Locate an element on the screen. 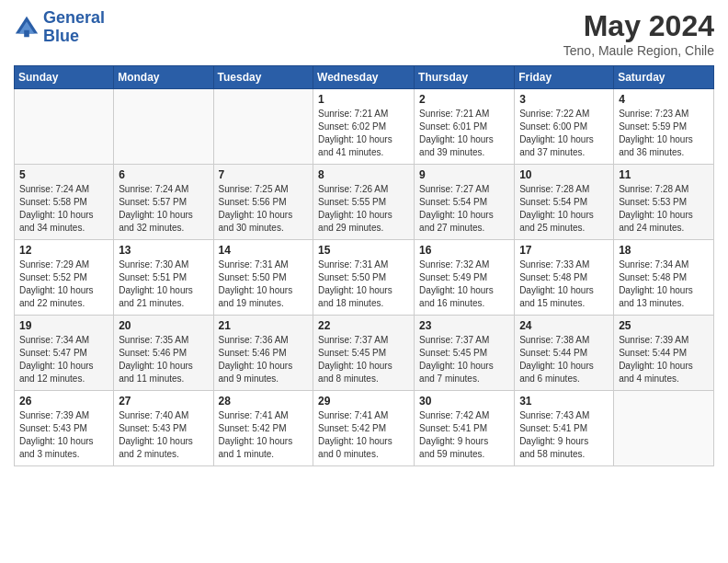  day-info: Sunrise: 7:38 AM Sunset: 5:44 PM Dayligh… is located at coordinates (564, 360).